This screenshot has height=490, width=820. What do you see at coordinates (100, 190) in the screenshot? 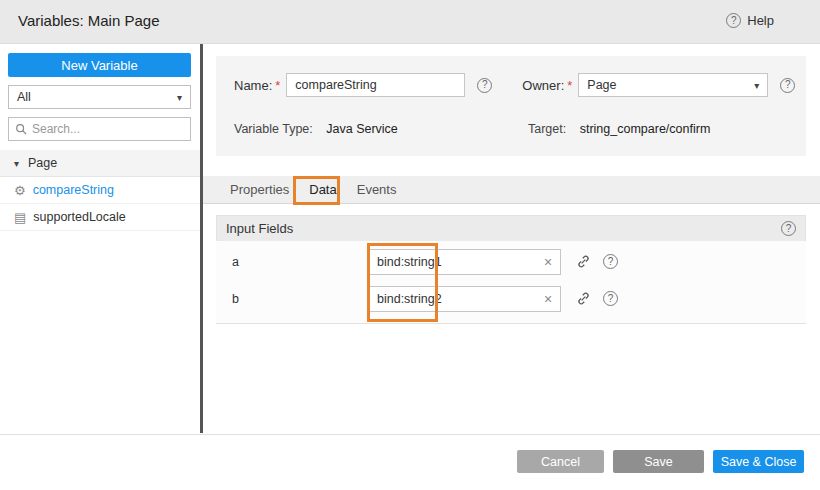
I see `tree-item-comparestring: ⚙ compareString` at bounding box center [100, 190].